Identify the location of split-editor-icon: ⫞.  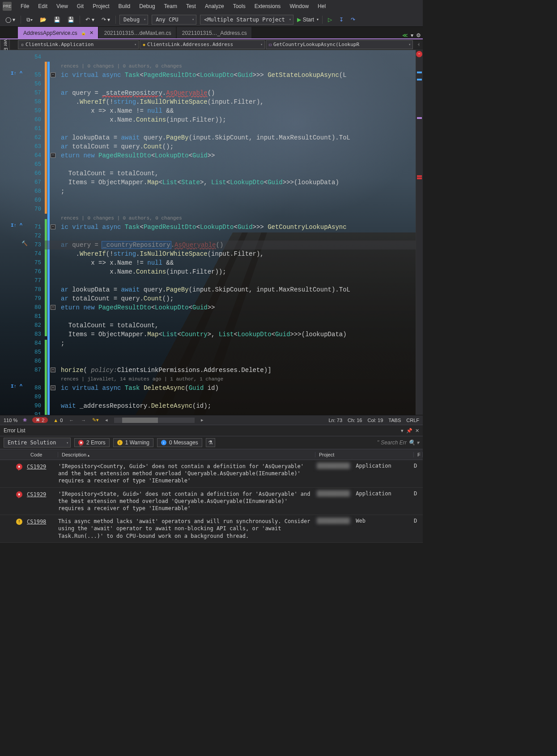
(418, 45).